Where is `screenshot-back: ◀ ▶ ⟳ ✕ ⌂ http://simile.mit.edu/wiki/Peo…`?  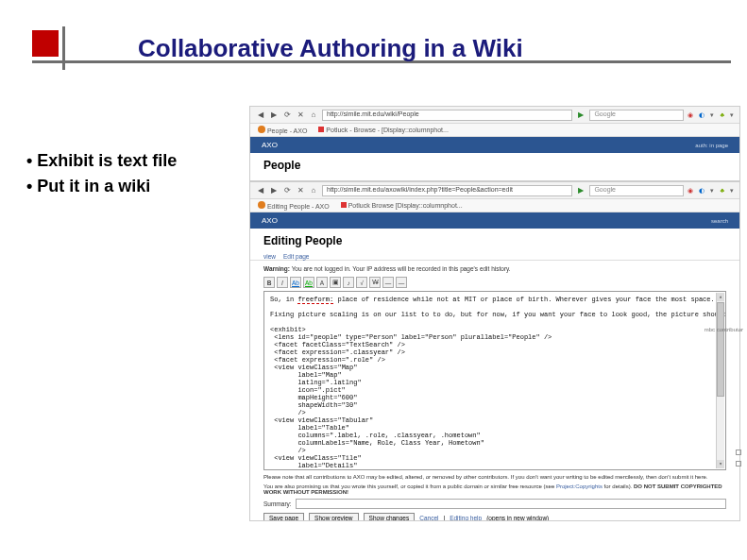
screenshot-back: ◀ ▶ ⟳ ✕ ⌂ http://simile.mit.edu/wiki/Peo… is located at coordinates (495, 144).